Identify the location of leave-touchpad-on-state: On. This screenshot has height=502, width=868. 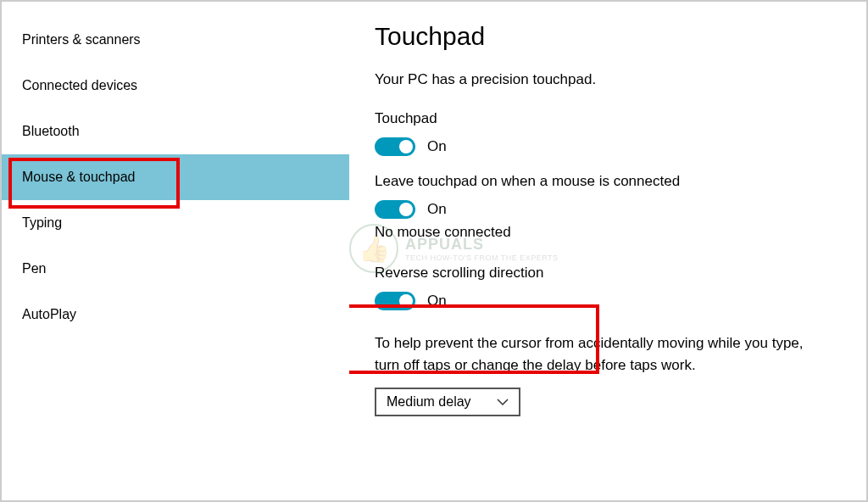
(437, 209).